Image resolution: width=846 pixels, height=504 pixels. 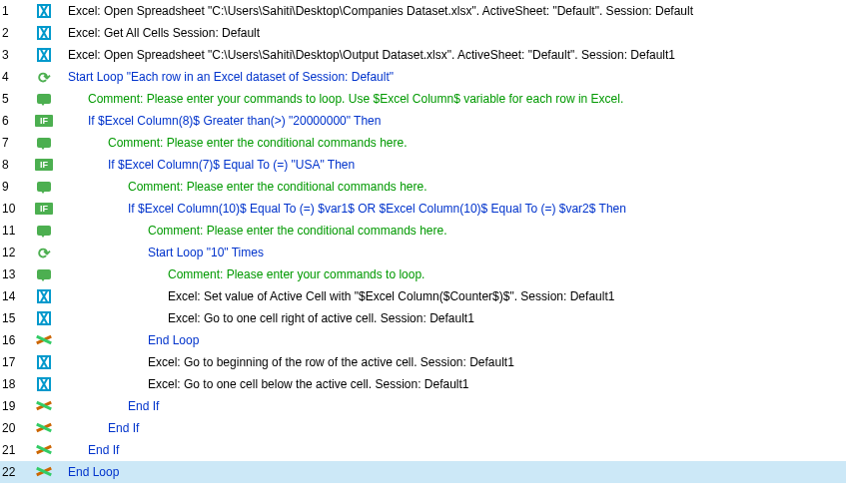 What do you see at coordinates (423, 33) in the screenshot?
I see `code-line: 2Excel: Get All Cells Session: Default` at bounding box center [423, 33].